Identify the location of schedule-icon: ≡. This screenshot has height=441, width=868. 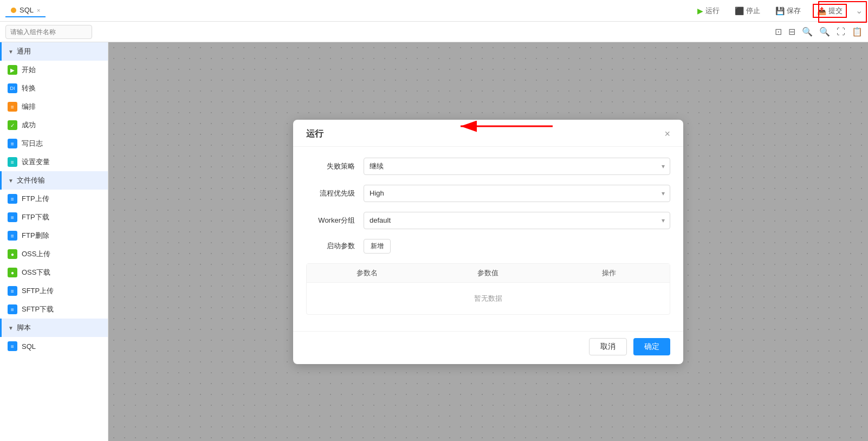
(12, 107).